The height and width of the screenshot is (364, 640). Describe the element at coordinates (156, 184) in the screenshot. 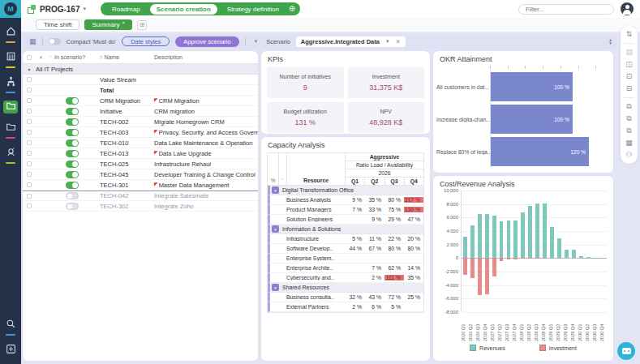

I see `comment-flag-icon: ◤` at that location.